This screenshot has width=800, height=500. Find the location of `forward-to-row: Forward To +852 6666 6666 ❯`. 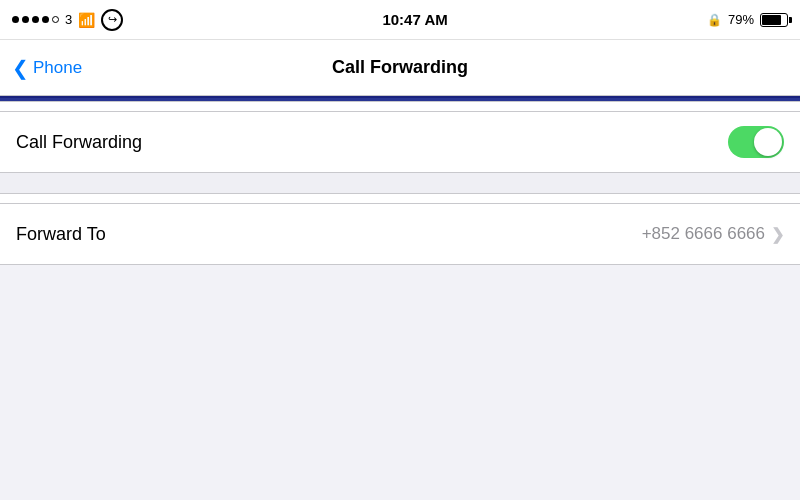

forward-to-row: Forward To +852 6666 6666 ❯ is located at coordinates (400, 234).